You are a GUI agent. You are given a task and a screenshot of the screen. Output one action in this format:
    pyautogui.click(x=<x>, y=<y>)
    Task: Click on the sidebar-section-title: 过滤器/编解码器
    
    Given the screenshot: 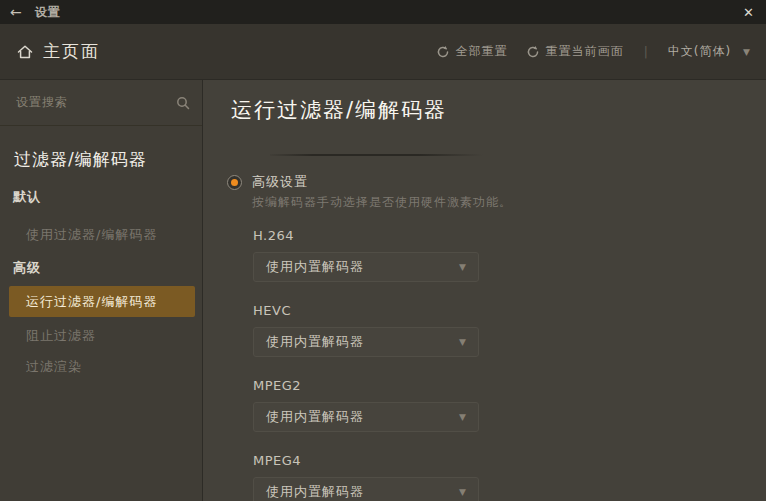 What is the action you would take?
    pyautogui.click(x=80, y=160)
    